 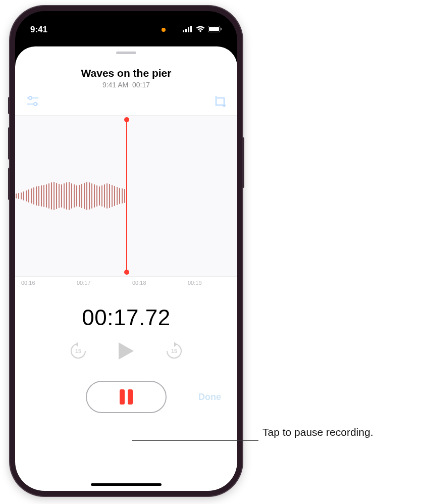 I want to click on time-ruler: 00:16 00:17 00:18 00:19, so click(x=126, y=284).